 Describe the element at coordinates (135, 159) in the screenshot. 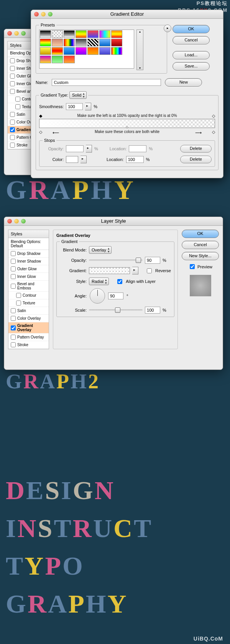

I see `location2-input` at that location.